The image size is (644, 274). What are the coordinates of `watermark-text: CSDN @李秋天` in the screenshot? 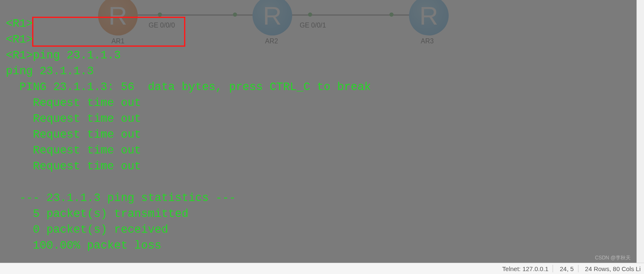 It's located at (613, 258).